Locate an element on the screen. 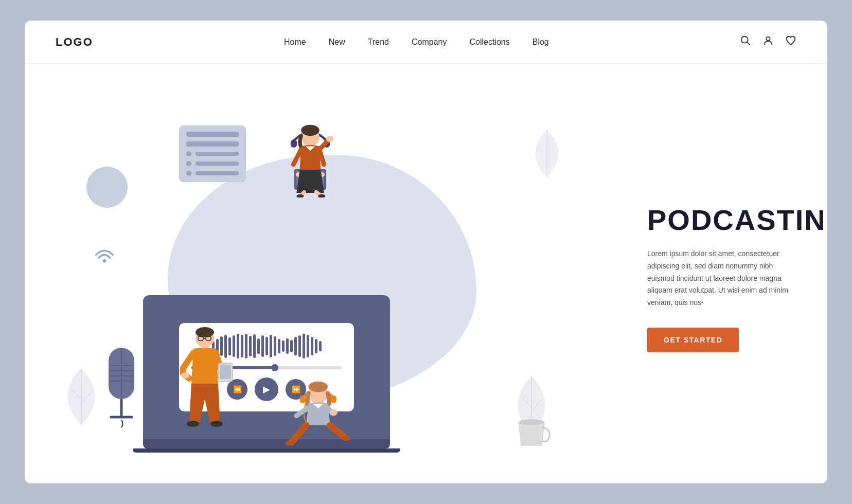 The image size is (852, 504). nav-collections: Collections is located at coordinates (489, 42).